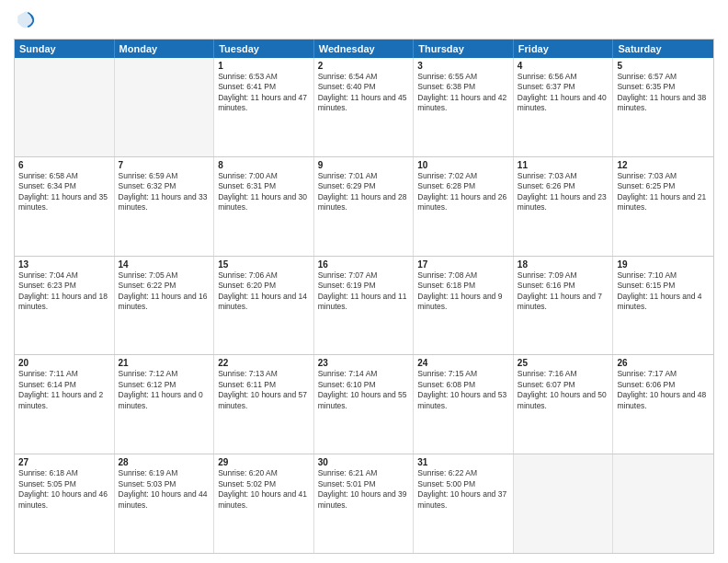 Image resolution: width=728 pixels, height=563 pixels. I want to click on weekday-header: Tuesday, so click(265, 49).